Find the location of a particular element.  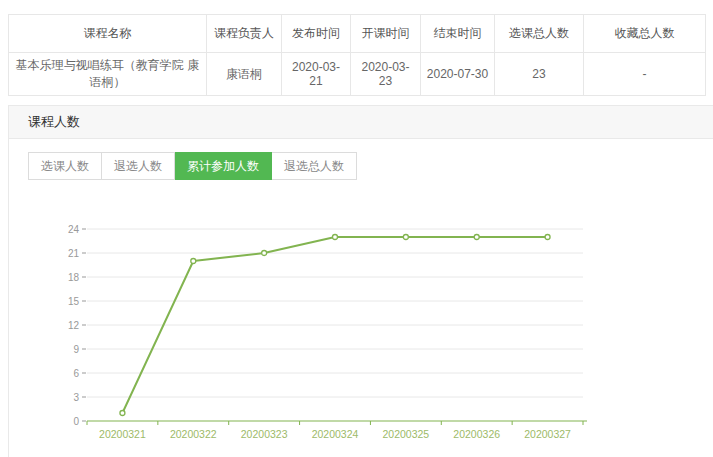

col-header-start-time: 开课时间 is located at coordinates (386, 34).